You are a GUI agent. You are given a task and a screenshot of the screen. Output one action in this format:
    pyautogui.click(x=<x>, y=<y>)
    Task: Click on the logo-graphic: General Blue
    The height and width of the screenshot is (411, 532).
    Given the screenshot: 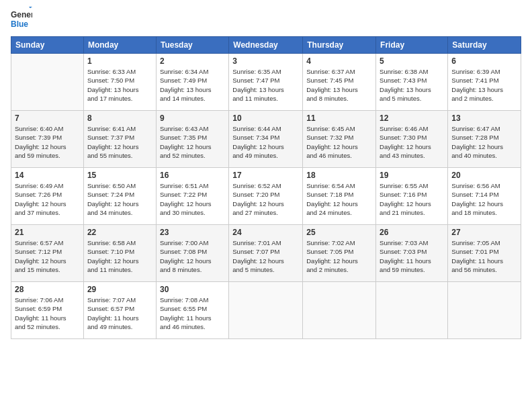 What is the action you would take?
    pyautogui.click(x=21, y=19)
    